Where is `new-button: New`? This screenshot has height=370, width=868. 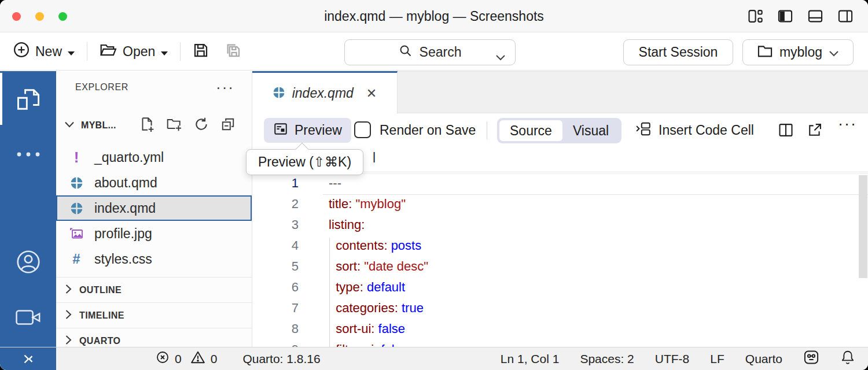
new-button: New is located at coordinates (44, 51).